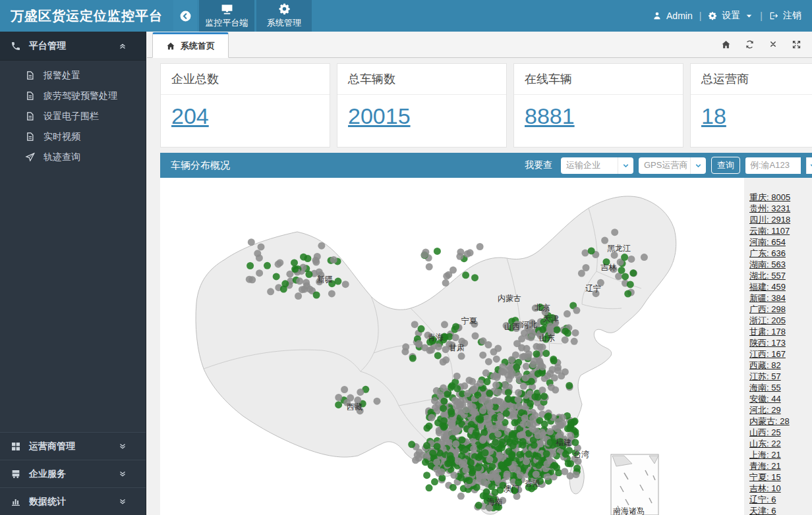 Image resolution: width=812 pixels, height=515 pixels. I want to click on province-count-link: 浙江: 205, so click(780, 320).